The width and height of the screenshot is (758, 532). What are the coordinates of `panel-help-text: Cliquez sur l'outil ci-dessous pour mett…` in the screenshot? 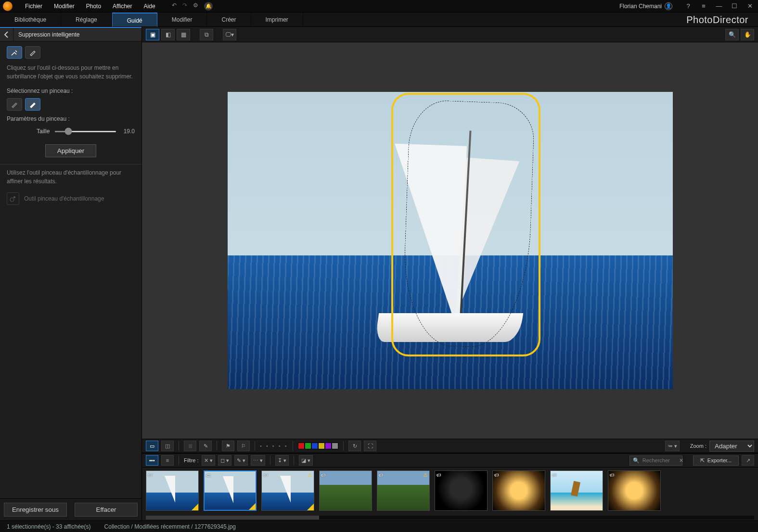 It's located at (71, 72).